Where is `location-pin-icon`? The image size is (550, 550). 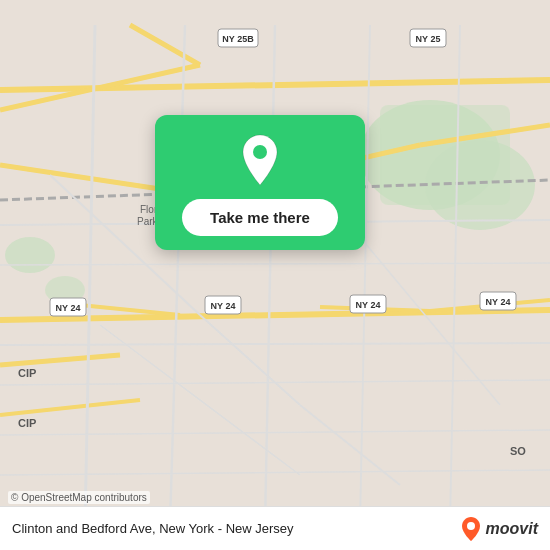
location-pin-icon is located at coordinates (260, 160).